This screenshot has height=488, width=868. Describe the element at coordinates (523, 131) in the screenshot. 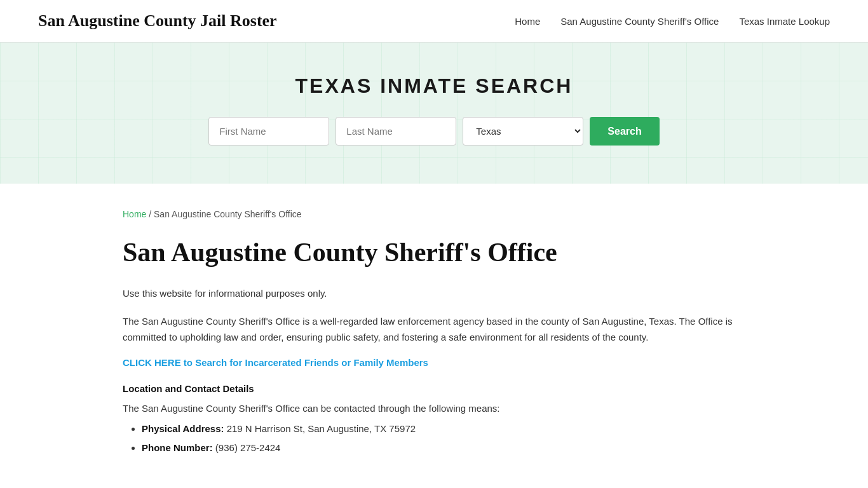

I see `state-select: Texas` at that location.